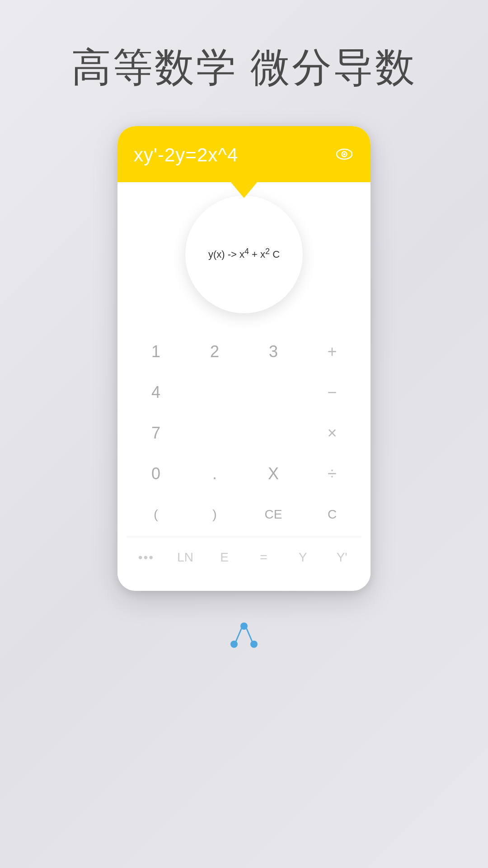  I want to click on calc-header: xy'-2y=2x^4, so click(244, 154).